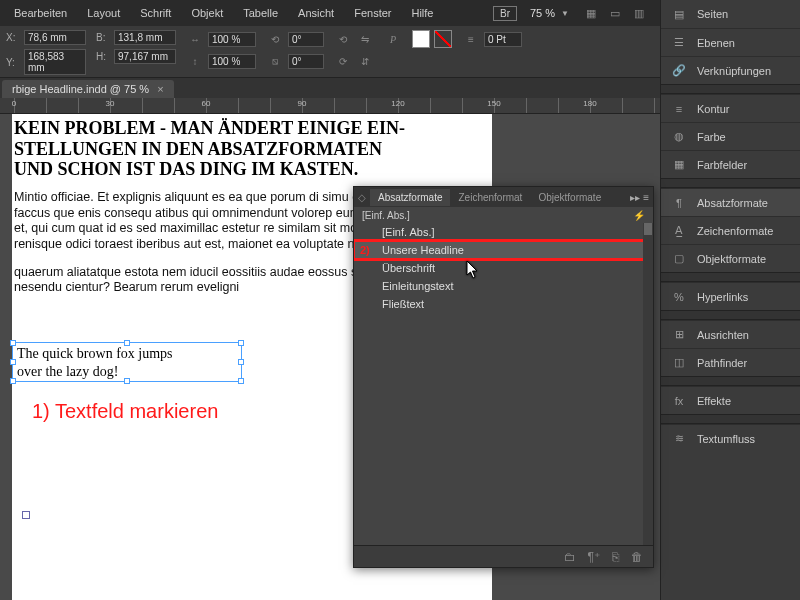 The image size is (800, 600). I want to click on pstyle-item: Überschrift, so click(504, 268).